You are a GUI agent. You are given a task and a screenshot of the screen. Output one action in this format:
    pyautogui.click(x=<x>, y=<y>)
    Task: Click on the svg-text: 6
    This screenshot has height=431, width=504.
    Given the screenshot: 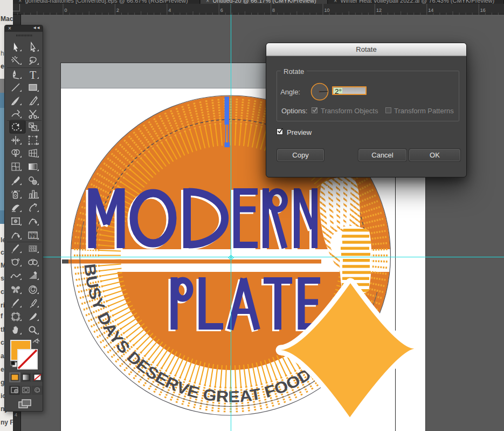 What is the action you would take?
    pyautogui.click(x=222, y=10)
    